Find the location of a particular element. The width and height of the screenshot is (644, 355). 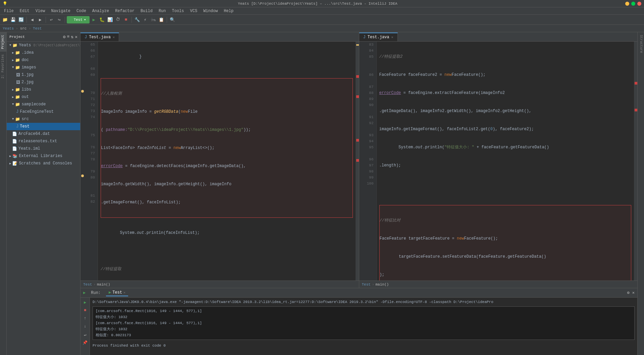

tree-item-doc: ▶ 📁 doc is located at coordinates (44, 60).